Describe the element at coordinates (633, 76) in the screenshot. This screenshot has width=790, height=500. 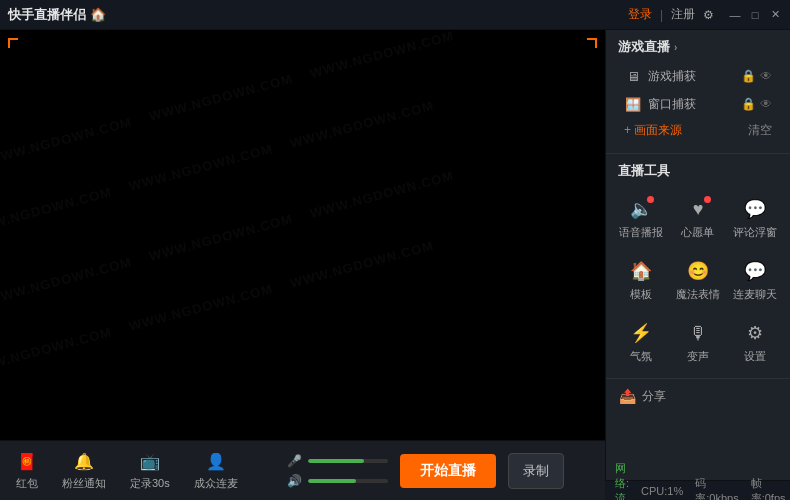
I see `game-capture-icon: 🖥` at that location.